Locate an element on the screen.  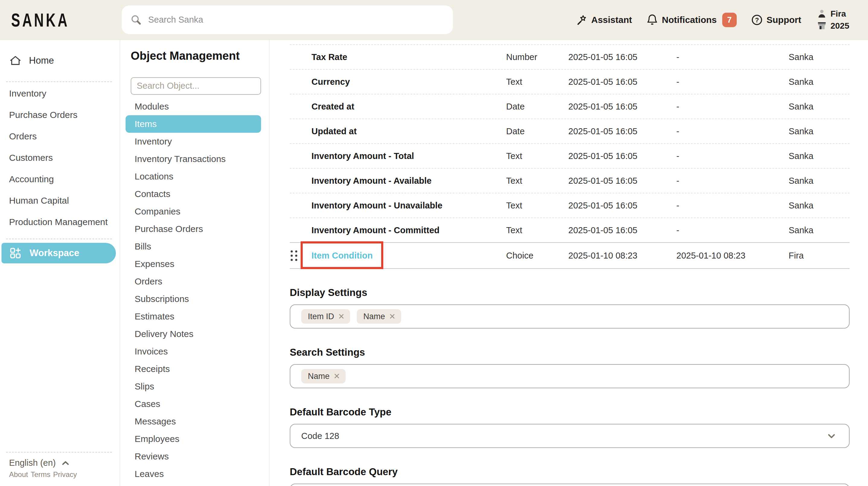
object-search-input is located at coordinates (196, 86).